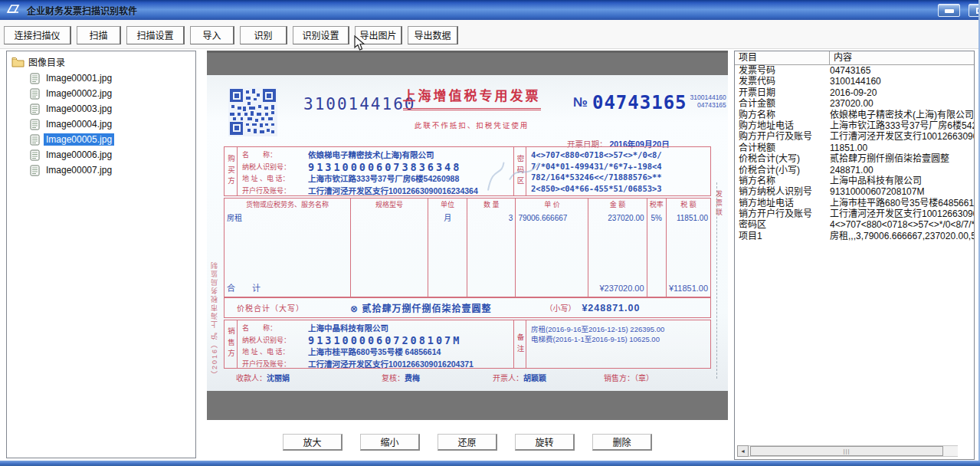  Describe the element at coordinates (79, 155) in the screenshot. I see `tree-item-label: Image00006.jpg` at that location.